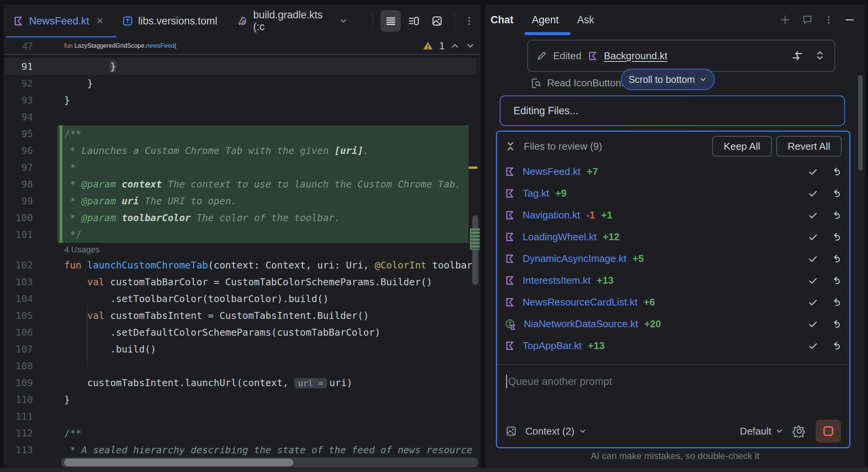 The image size is (868, 472). Describe the element at coordinates (807, 20) in the screenshot. I see `chat-history-icon` at that location.